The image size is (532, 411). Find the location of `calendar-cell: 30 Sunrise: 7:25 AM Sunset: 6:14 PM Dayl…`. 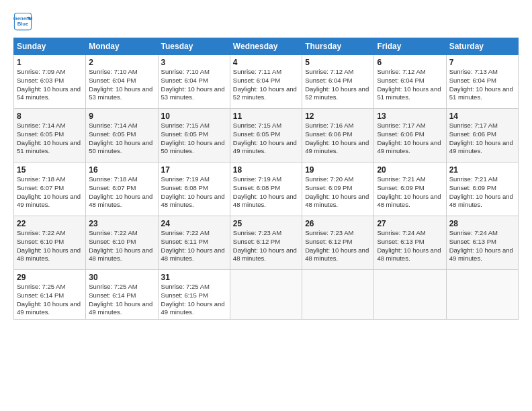

calendar-cell: 30 Sunrise: 7:25 AM Sunset: 6:14 PM Dayl… is located at coordinates (122, 295).